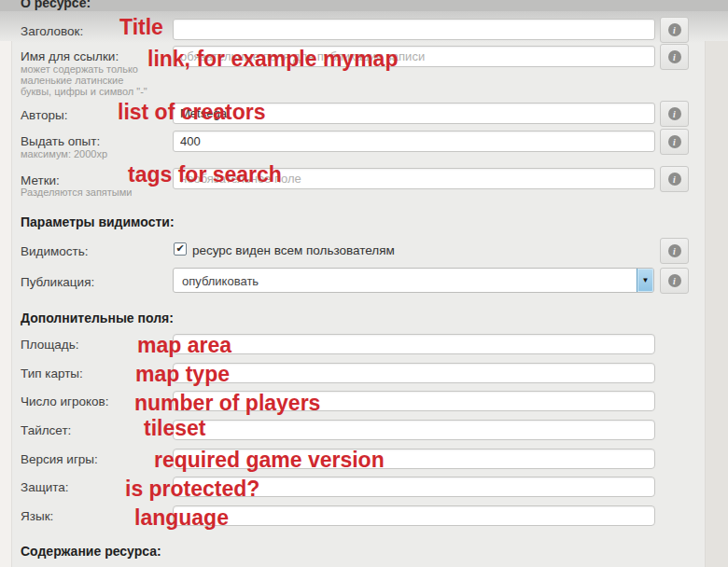 The image size is (728, 567). What do you see at coordinates (414, 344) in the screenshot?
I see `area-input` at bounding box center [414, 344].